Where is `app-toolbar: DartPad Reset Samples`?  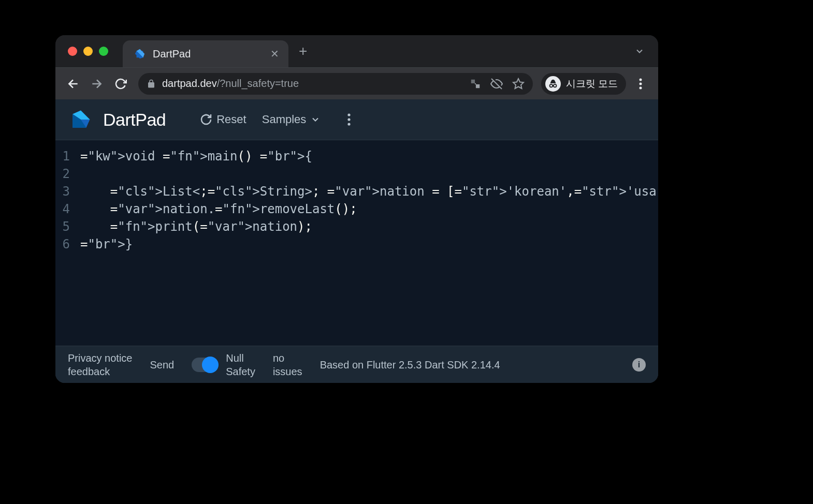
app-toolbar: DartPad Reset Samples is located at coordinates (357, 120).